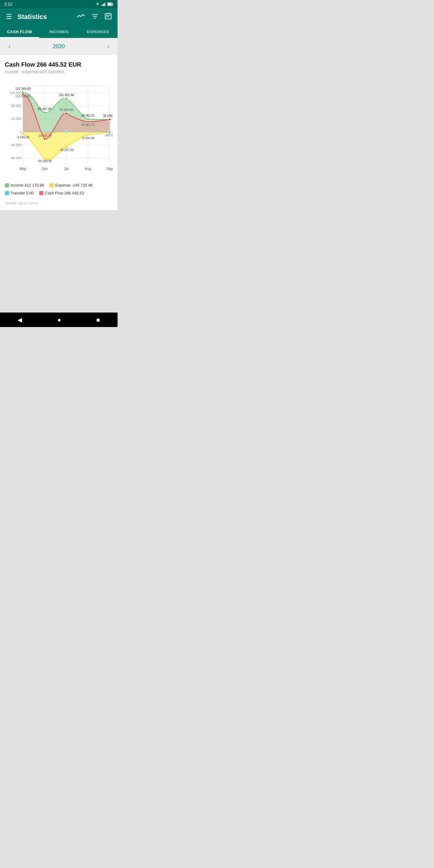 The image size is (434, 868). I want to click on menu-icon: ☰, so click(9, 17).